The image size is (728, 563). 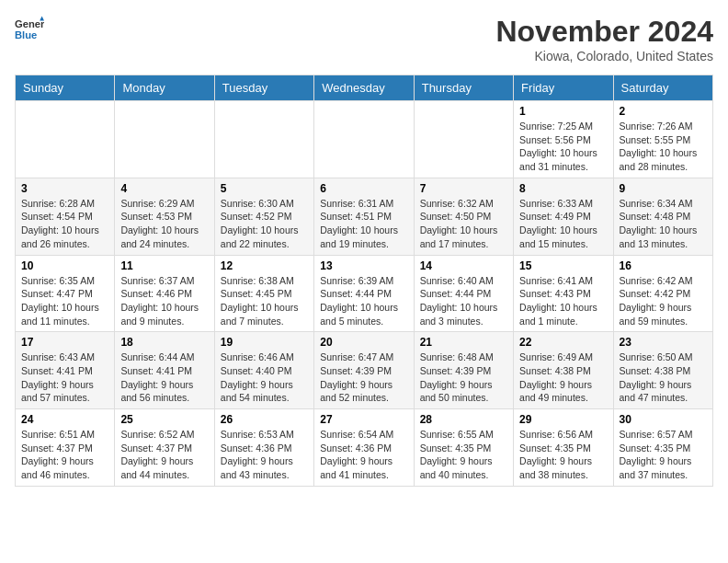 I want to click on day-info: Sunrise: 6:35 AM Sunset: 4:47 PM Dayligh…, so click(x=64, y=302).